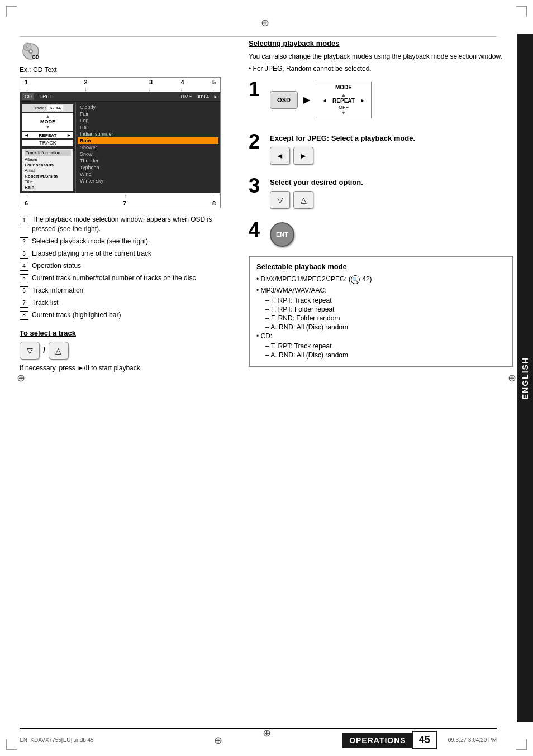  Describe the element at coordinates (129, 290) in the screenshot. I see `item-6: 6 Track information` at that location.